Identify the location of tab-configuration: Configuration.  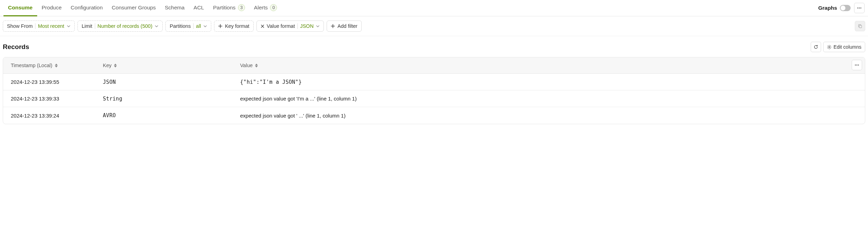
(87, 8).